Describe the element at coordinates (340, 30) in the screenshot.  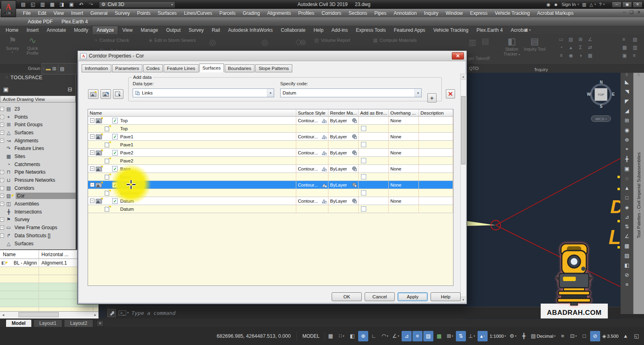
I see `ribbon-tab: Add-ins` at that location.